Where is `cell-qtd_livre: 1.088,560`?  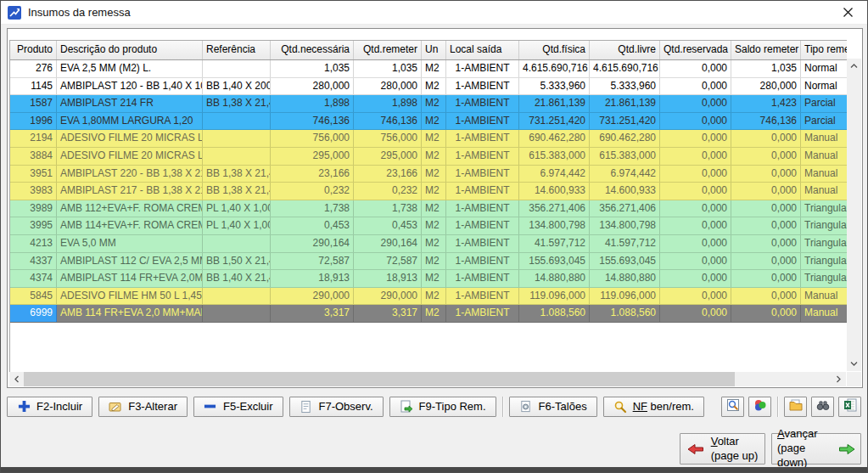
cell-qtd_livre: 1.088,560 is located at coordinates (624, 313).